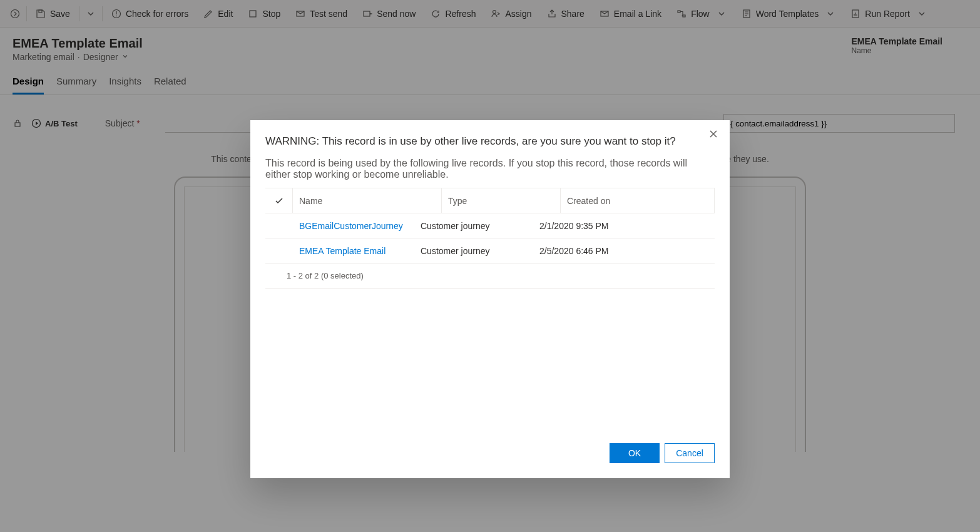 The image size is (980, 532). I want to click on grid-header: Name Type Created on, so click(490, 201).